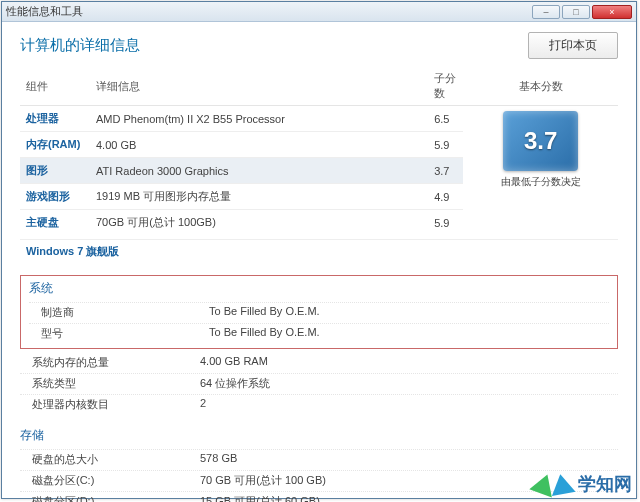 Image resolution: width=640 pixels, height=502 pixels. What do you see at coordinates (55, 197) in the screenshot?
I see `comp-label: 游戏图形` at bounding box center [55, 197].